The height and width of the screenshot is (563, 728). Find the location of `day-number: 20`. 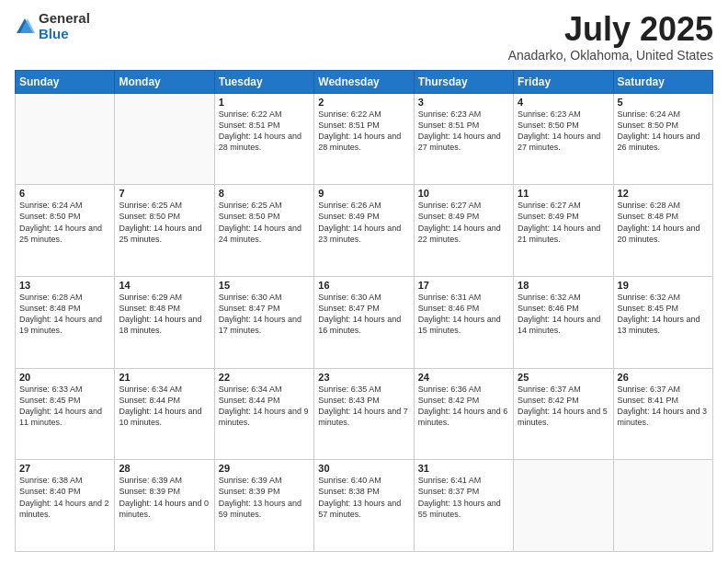

day-number: 20 is located at coordinates (64, 377).